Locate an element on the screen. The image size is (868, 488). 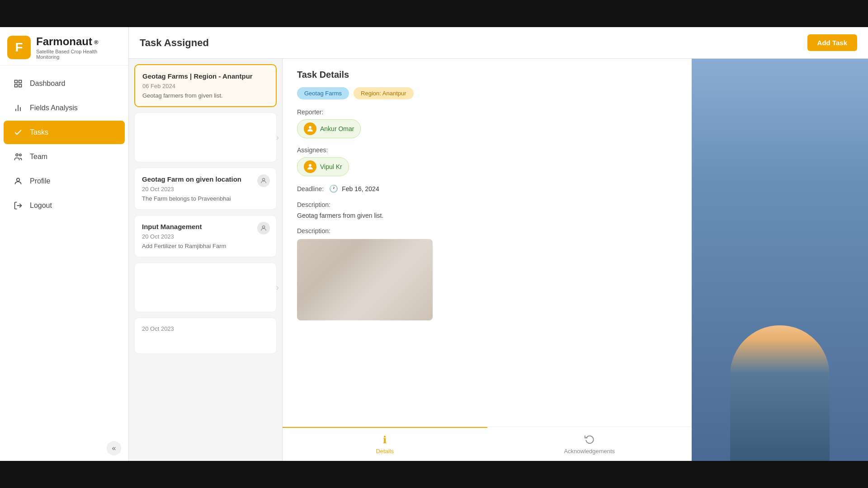
description-section-2: Description: is located at coordinates (487, 274).